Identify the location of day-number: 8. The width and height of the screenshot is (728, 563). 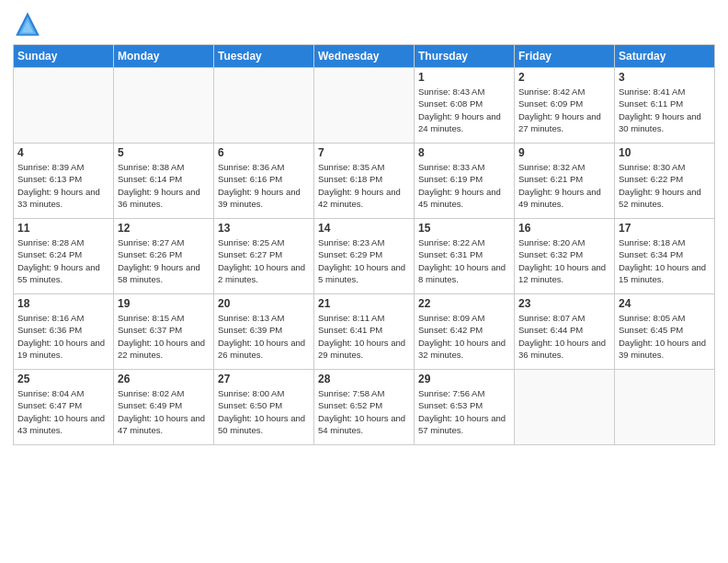
(464, 153).